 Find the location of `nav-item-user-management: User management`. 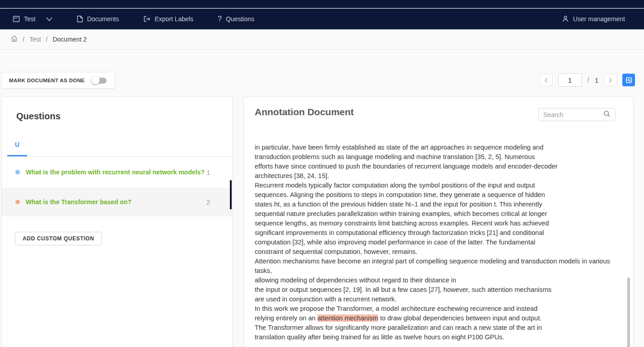

nav-item-user-management: User management is located at coordinates (593, 19).